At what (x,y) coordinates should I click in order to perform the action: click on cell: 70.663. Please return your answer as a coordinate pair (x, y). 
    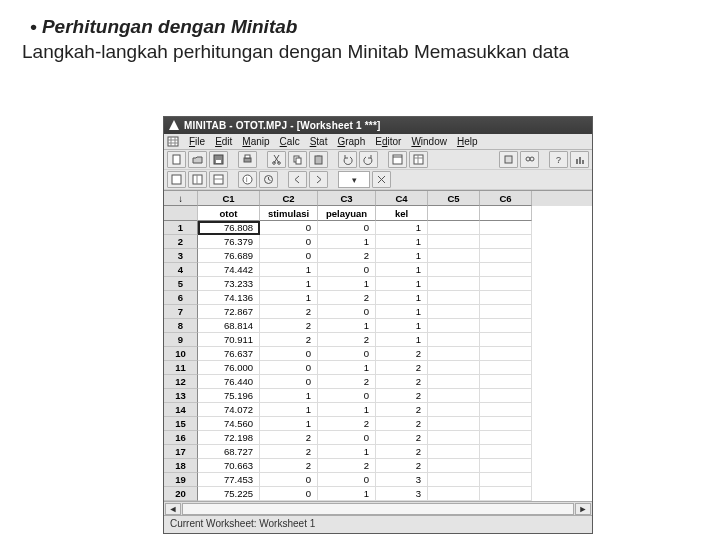
    Looking at the image, I should click on (229, 466).